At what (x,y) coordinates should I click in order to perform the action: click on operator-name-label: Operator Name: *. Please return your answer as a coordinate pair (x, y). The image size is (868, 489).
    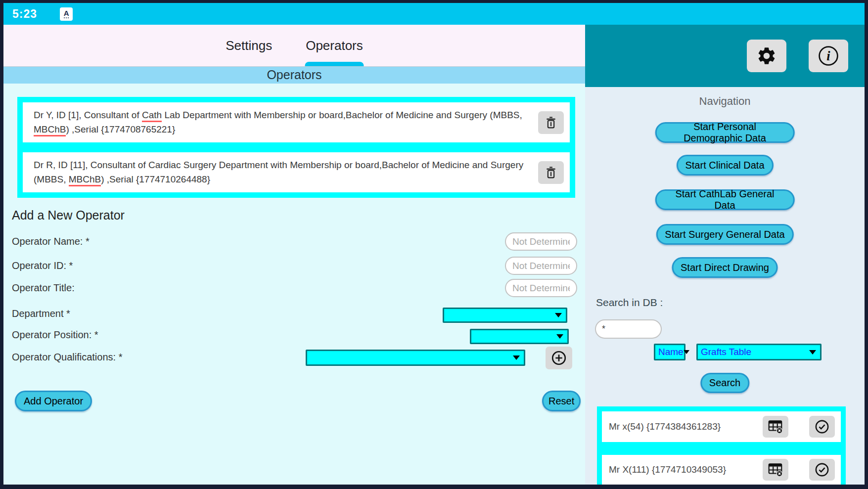
    Looking at the image, I should click on (50, 241).